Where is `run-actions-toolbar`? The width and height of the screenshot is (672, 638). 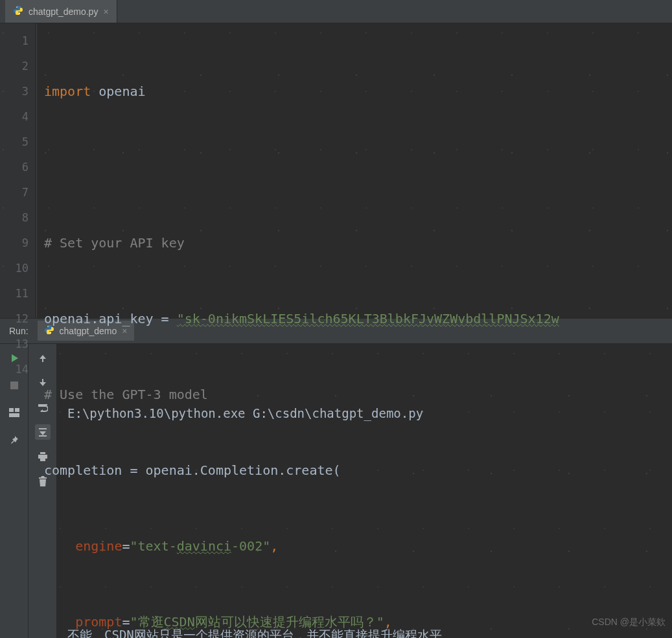 run-actions-toolbar is located at coordinates (14, 491).